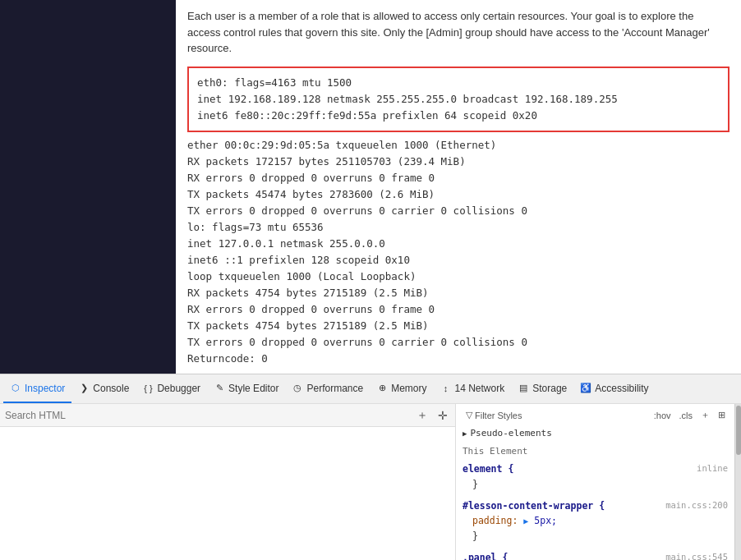 Image resolution: width=741 pixels, height=560 pixels. I want to click on terminal-line-1: eth0: flags=4163 mtu 1500, so click(458, 83).